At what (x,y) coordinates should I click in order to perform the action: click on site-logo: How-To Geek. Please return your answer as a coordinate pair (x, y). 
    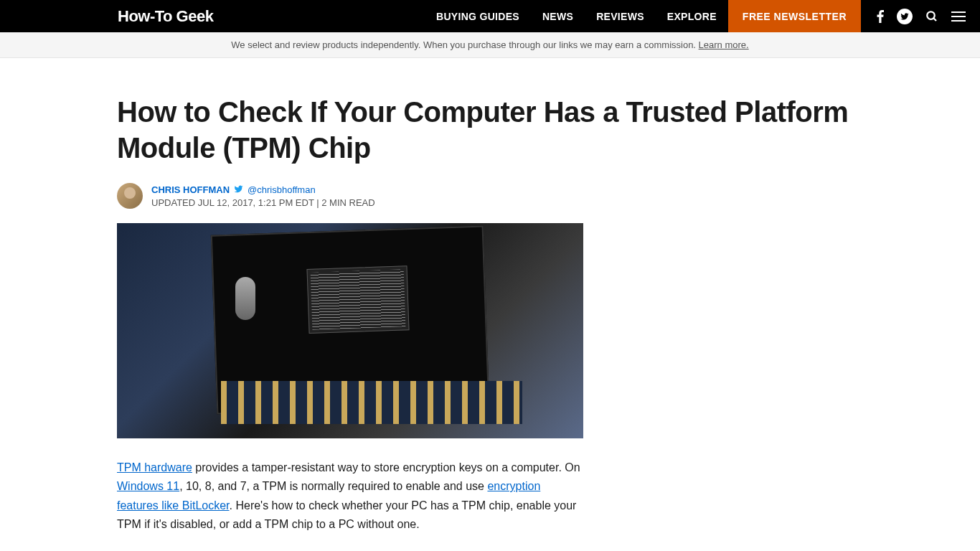
    Looking at the image, I should click on (165, 17).